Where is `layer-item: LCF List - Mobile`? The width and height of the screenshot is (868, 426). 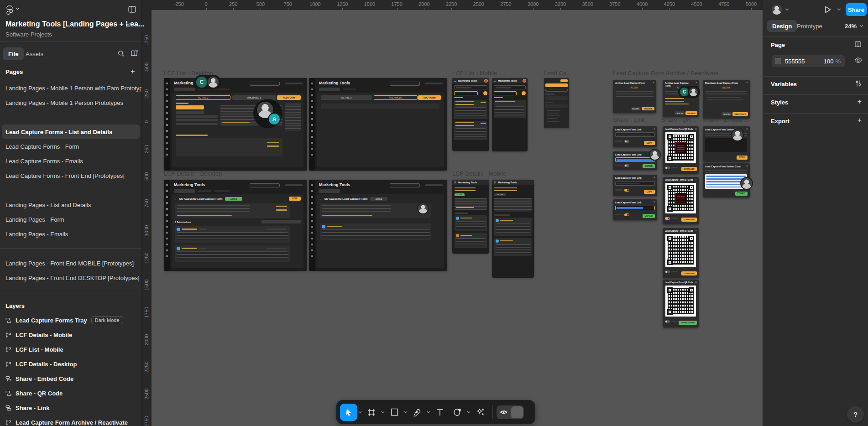 layer-item: LCF List - Mobile is located at coordinates (71, 349).